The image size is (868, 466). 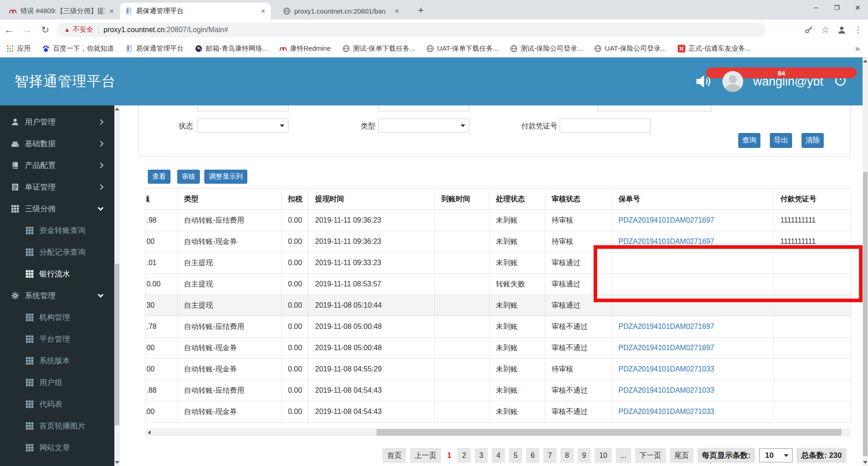 What do you see at coordinates (714, 49) in the screenshot?
I see `bookmark-prod-xintong: 正式-信通车友业务...` at bounding box center [714, 49].